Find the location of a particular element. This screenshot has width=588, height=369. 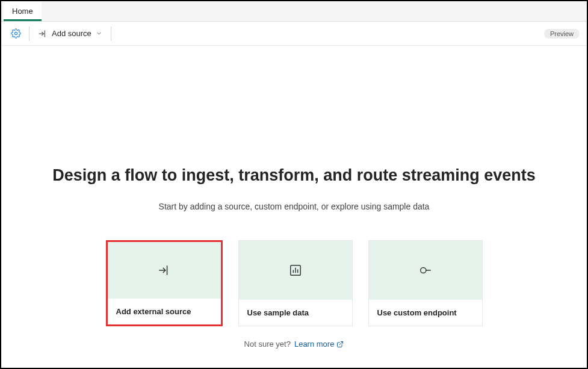

card-add-external-source: Add external source is located at coordinates (164, 283).